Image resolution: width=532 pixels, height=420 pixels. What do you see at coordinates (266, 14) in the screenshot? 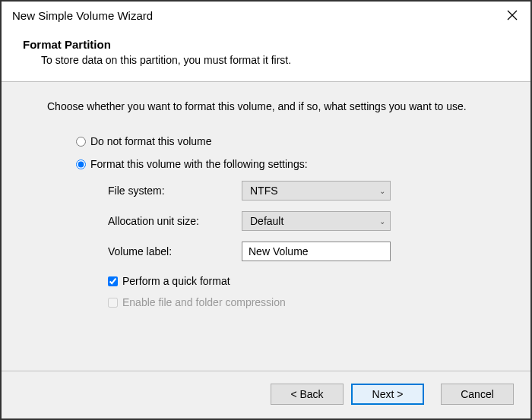
I see `title-bar: New Simple Volume Wizard` at bounding box center [266, 14].